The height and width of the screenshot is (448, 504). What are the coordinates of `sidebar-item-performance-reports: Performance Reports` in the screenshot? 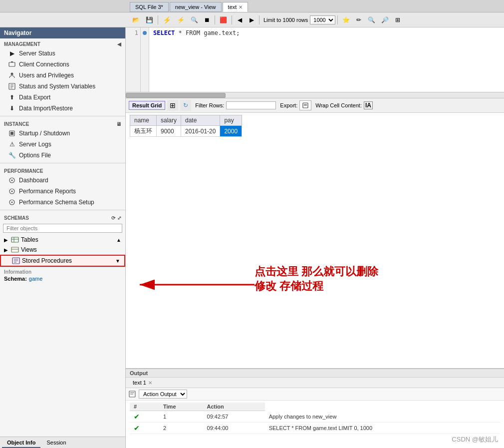 It's located at (63, 191).